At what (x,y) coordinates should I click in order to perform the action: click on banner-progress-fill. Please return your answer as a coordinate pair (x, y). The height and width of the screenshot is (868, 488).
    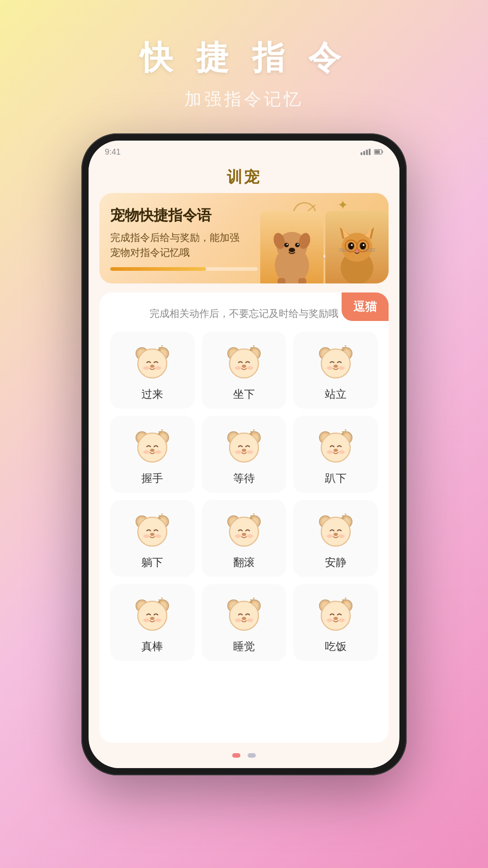
    Looking at the image, I should click on (158, 269).